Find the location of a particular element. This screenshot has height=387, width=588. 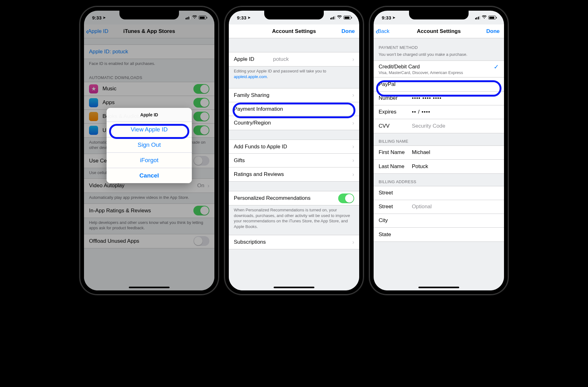

apple-id-action-sheet: Apple ID View Apple ID Sign Out iForgot … is located at coordinates (149, 146).